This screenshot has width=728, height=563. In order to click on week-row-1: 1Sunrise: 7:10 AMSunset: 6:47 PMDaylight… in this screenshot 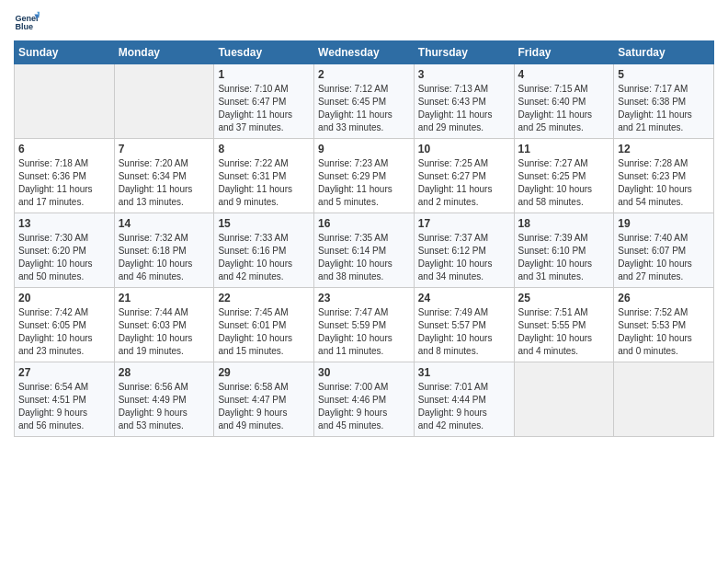, I will do `click(364, 101)`.